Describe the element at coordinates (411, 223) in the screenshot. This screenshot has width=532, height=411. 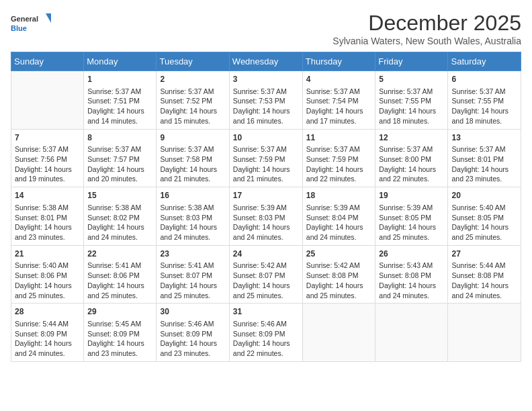
I see `cell-content: Sunrise: 5:39 AM Sunset: 8:05 PM Dayligh…` at that location.